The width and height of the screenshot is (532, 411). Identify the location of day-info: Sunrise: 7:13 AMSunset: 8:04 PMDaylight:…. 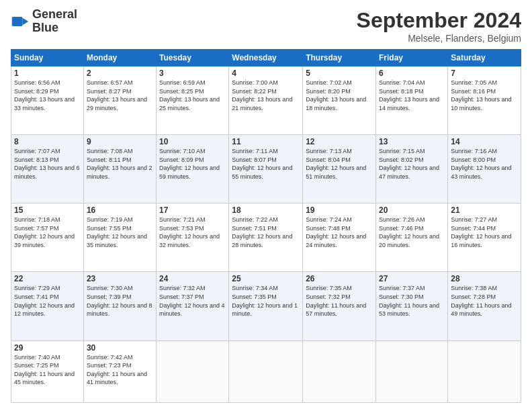
(339, 164).